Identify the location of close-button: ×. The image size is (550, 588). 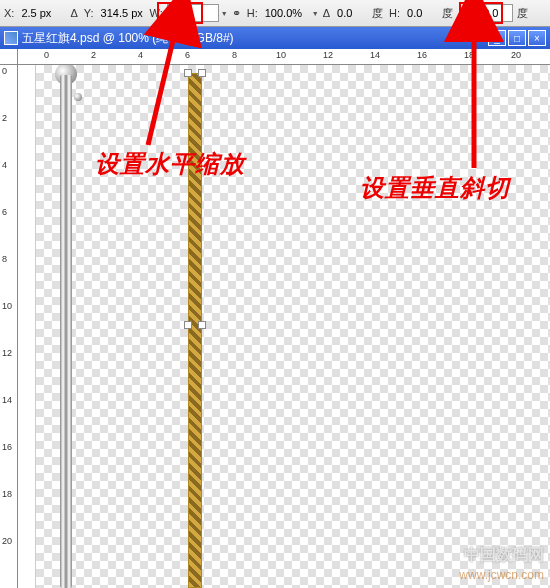
(537, 38).